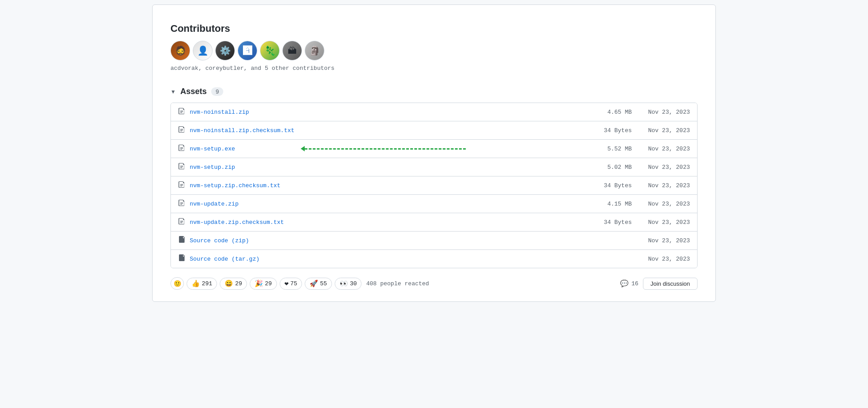 This screenshot has width=868, height=408. What do you see at coordinates (397, 284) in the screenshot?
I see `reactions-total: 408 people reacted` at bounding box center [397, 284].